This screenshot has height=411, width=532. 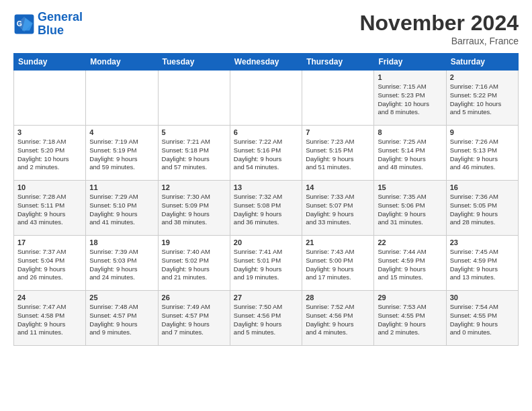 I want to click on day-number: 5, so click(x=194, y=132).